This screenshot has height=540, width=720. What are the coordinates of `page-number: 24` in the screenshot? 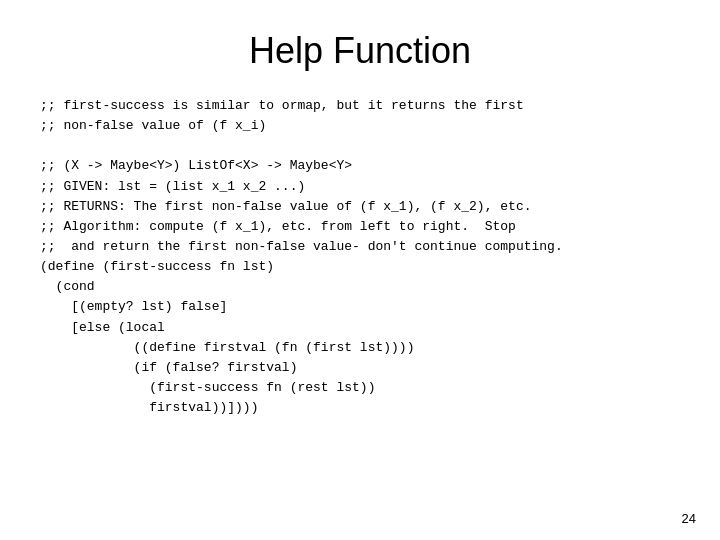 It's located at (689, 518).